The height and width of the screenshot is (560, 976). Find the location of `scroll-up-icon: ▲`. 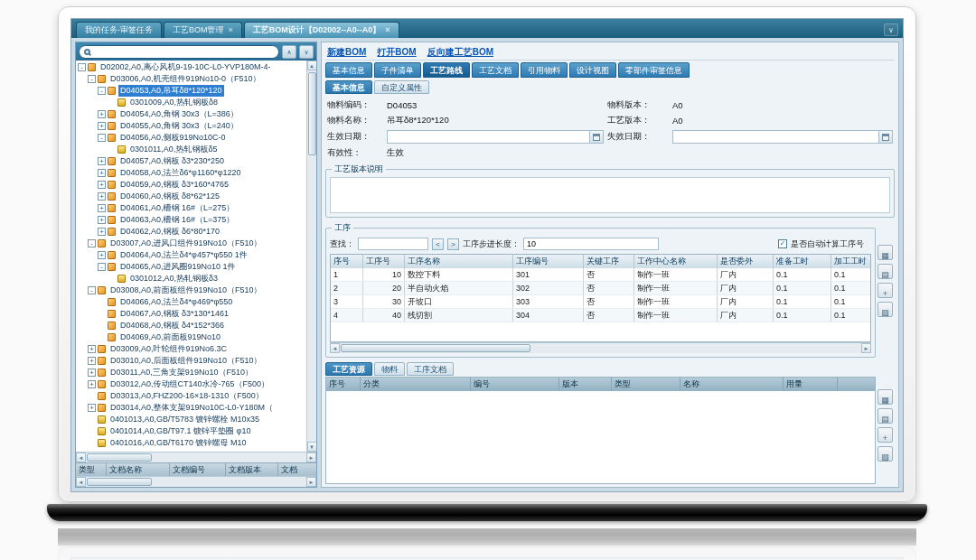

scroll-up-icon: ▲ is located at coordinates (313, 65).